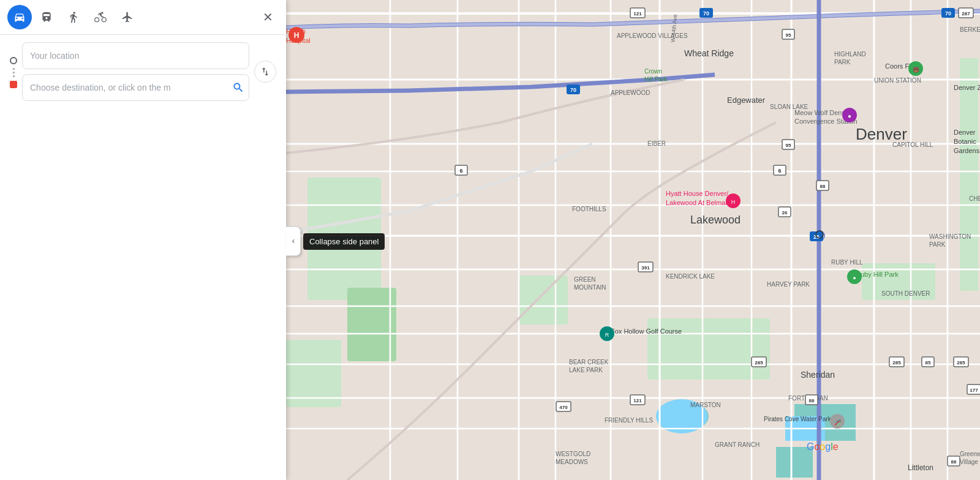 This screenshot has height=480, width=980. Describe the element at coordinates (646, 268) in the screenshot. I see `svg-text: 391` at that location.